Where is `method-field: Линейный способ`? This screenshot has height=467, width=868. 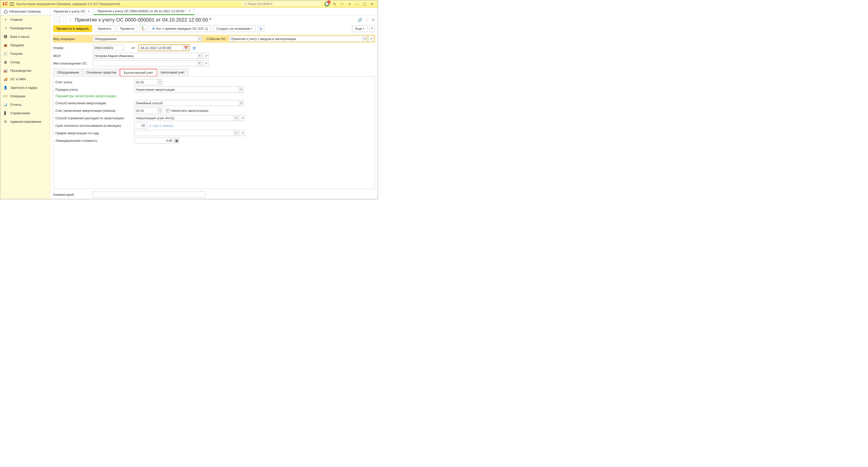 method-field: Линейный способ is located at coordinates (187, 103).